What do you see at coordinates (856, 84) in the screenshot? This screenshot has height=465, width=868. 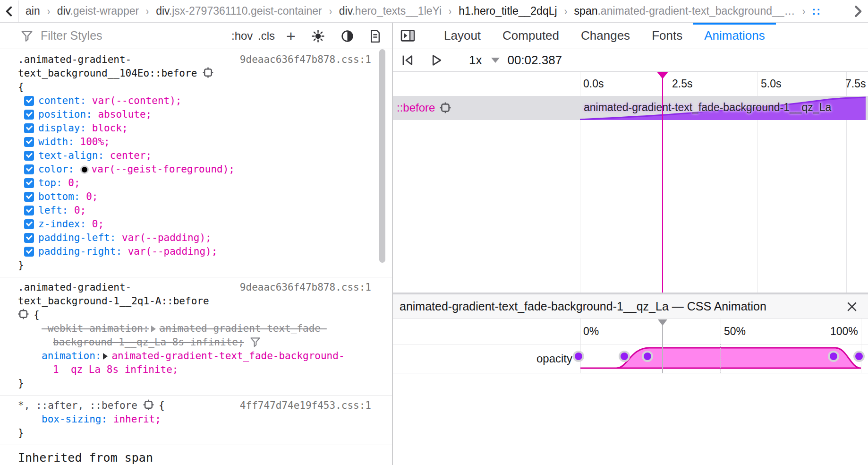 I see `timeline-tick: 7.5s` at bounding box center [856, 84].